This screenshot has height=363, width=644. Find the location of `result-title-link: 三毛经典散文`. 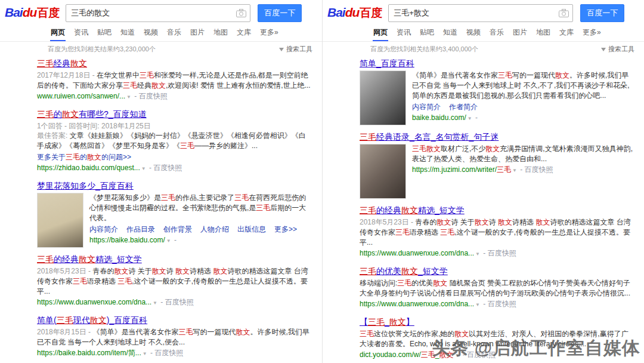

result-title-link: 三毛经典散文 is located at coordinates (62, 63).